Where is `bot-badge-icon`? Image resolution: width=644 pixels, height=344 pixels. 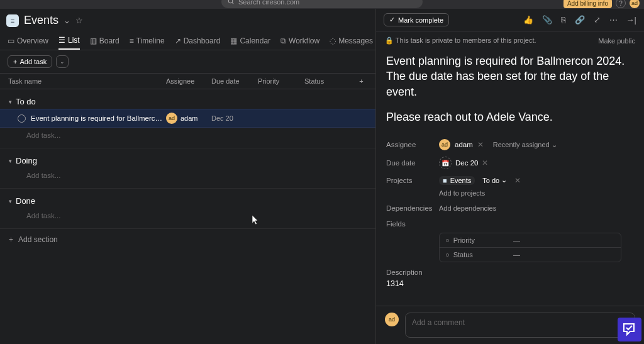 bot-badge-icon is located at coordinates (630, 330).